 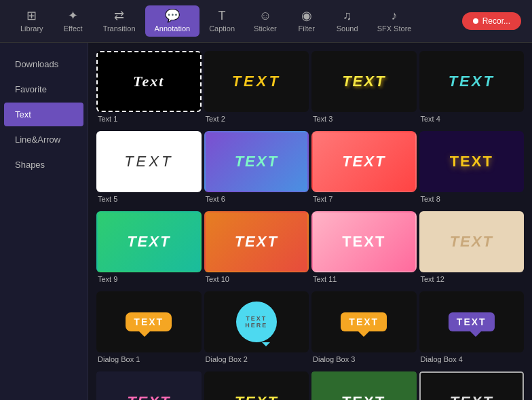 What do you see at coordinates (73, 29) in the screenshot?
I see `nav-effect-label: Effect` at bounding box center [73, 29].